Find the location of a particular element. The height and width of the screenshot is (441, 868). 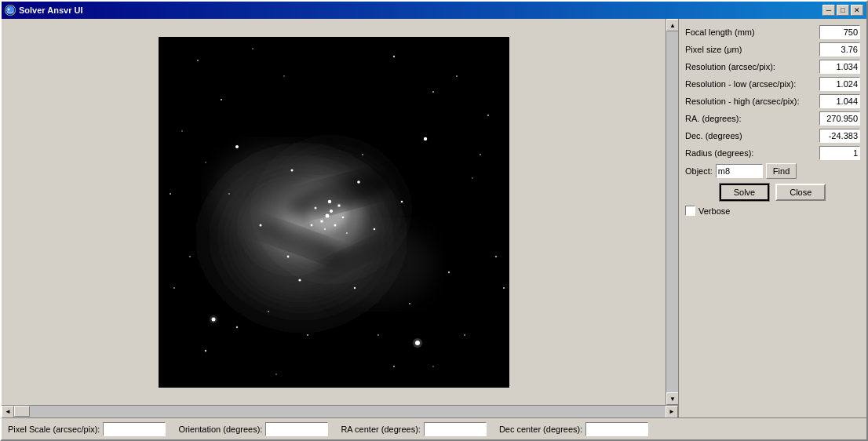

pixel-size-input is located at coordinates (840, 49).